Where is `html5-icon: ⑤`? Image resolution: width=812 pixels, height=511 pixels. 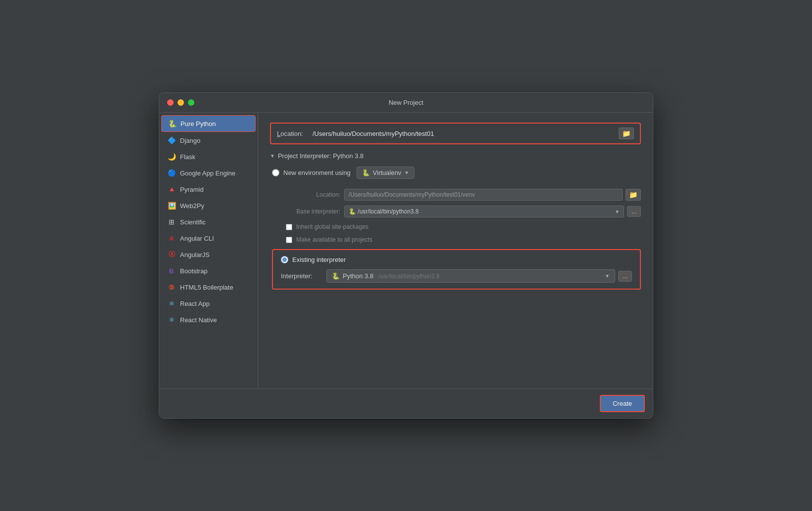 html5-icon: ⑤ is located at coordinates (172, 287).